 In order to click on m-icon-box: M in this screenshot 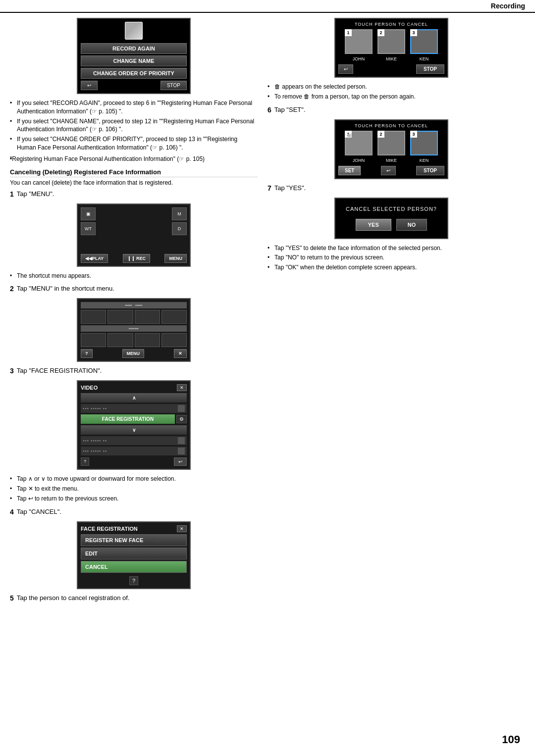, I will do `click(179, 214)`.